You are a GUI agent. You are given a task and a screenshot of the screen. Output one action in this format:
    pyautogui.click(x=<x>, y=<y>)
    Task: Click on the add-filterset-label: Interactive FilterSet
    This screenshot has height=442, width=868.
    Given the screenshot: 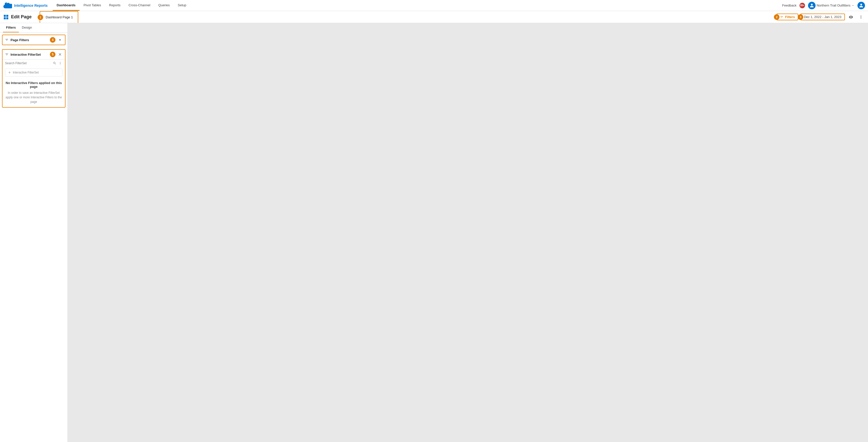 What is the action you would take?
    pyautogui.click(x=26, y=72)
    